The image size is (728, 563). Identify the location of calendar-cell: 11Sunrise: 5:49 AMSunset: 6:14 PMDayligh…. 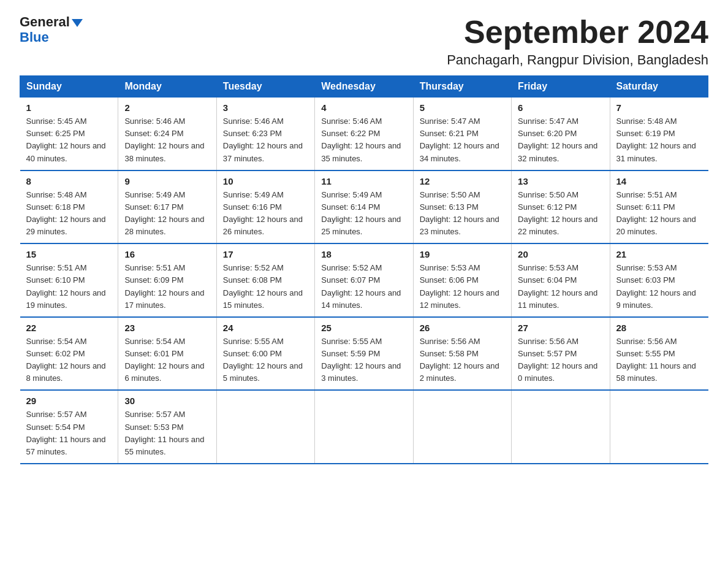
(364, 207).